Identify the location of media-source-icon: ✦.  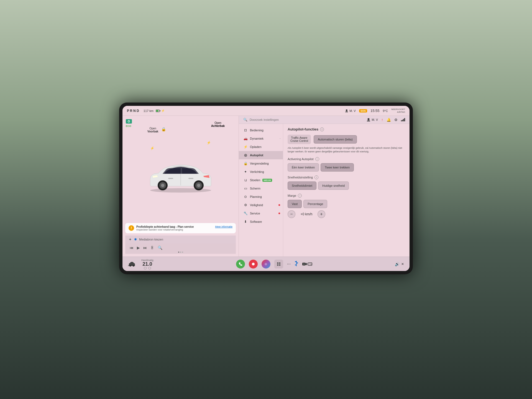
(130, 239).